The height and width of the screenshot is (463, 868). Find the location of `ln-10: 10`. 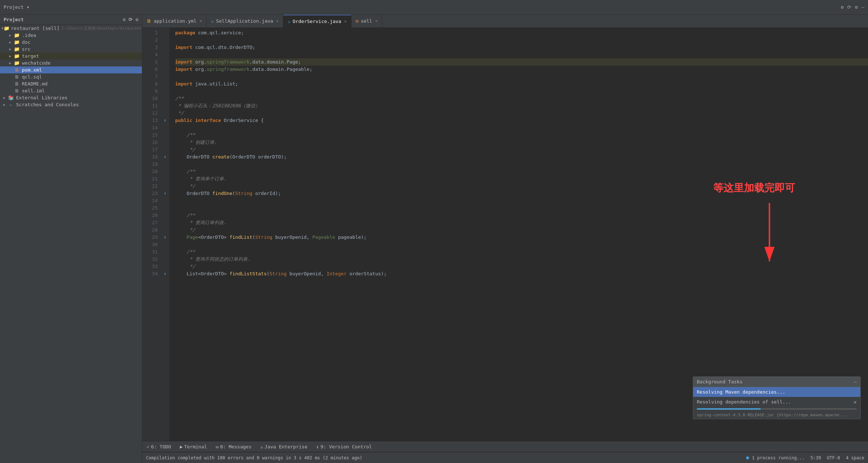

ln-10: 10 is located at coordinates (150, 99).